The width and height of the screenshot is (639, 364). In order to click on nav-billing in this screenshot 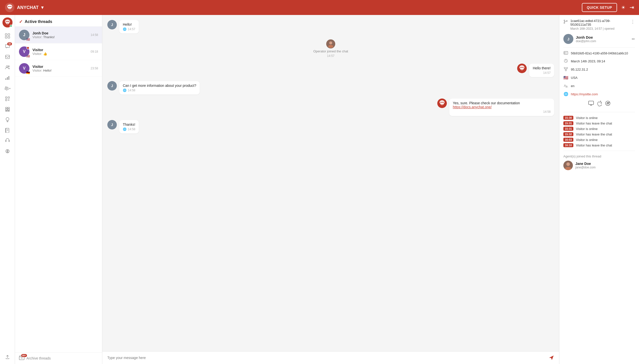, I will do `click(8, 151)`.